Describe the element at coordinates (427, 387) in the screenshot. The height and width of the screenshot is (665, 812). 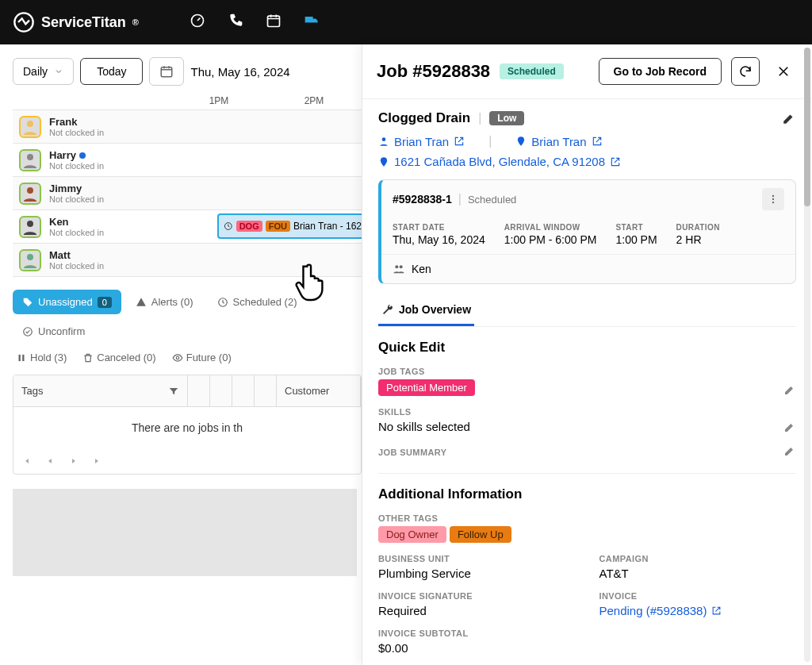
I see `tag-potential-member: Potential Member` at that location.